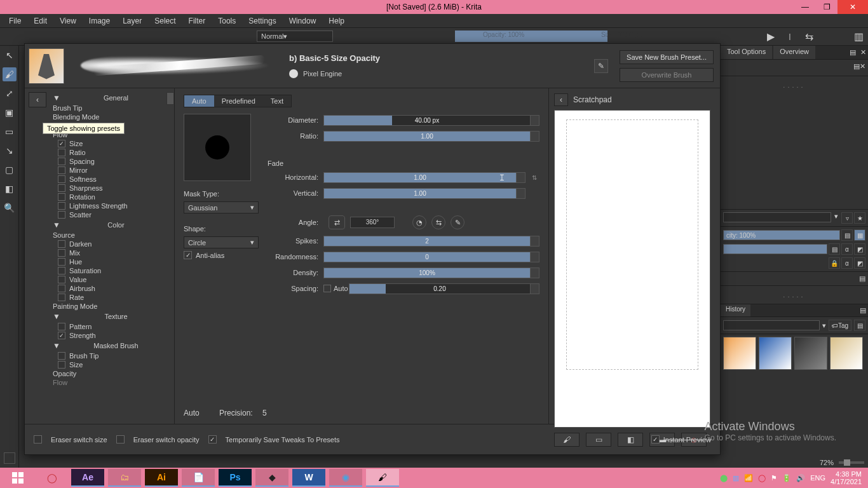  What do you see at coordinates (121, 440) in the screenshot?
I see `eraser-opacity-check` at bounding box center [121, 440].